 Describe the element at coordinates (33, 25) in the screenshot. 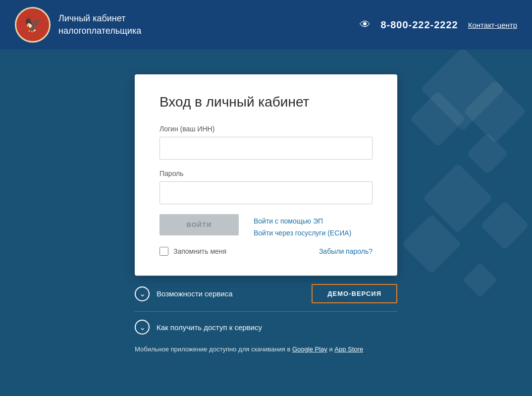

I see `logo: 🦅` at that location.